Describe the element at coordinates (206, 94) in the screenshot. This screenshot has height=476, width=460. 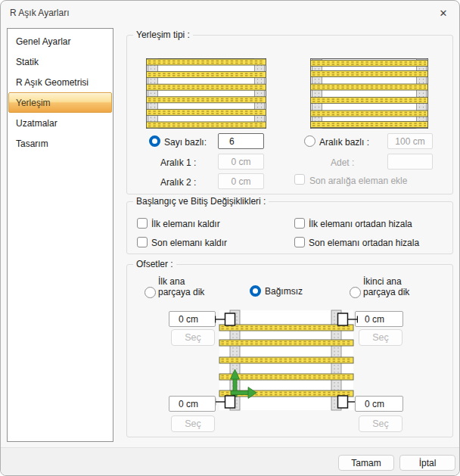
I see `count-based-layout-diagram` at that location.